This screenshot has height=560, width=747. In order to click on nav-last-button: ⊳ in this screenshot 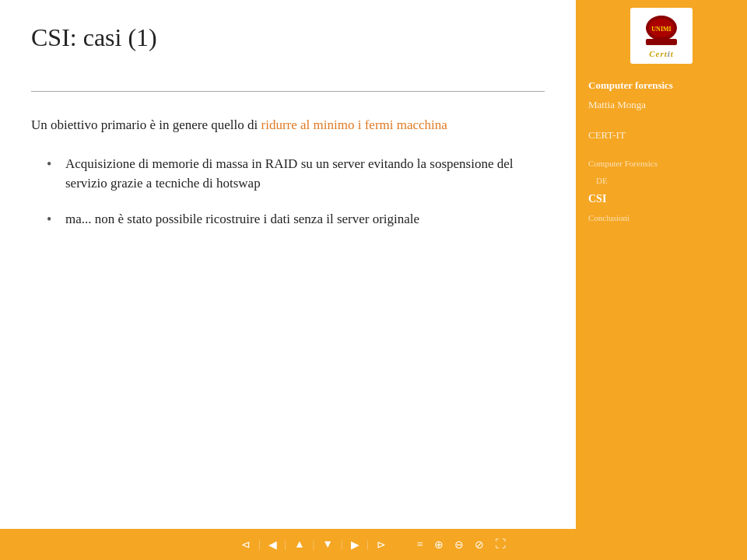, I will do `click(381, 544)`.